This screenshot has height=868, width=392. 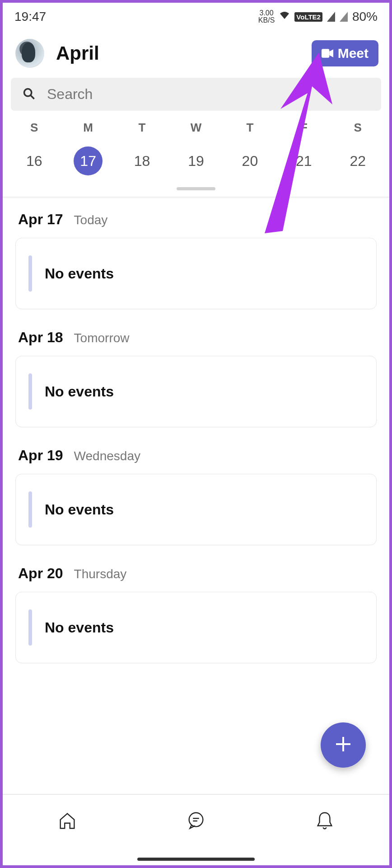 What do you see at coordinates (344, 17) in the screenshot?
I see `signal-2-icon` at bounding box center [344, 17].